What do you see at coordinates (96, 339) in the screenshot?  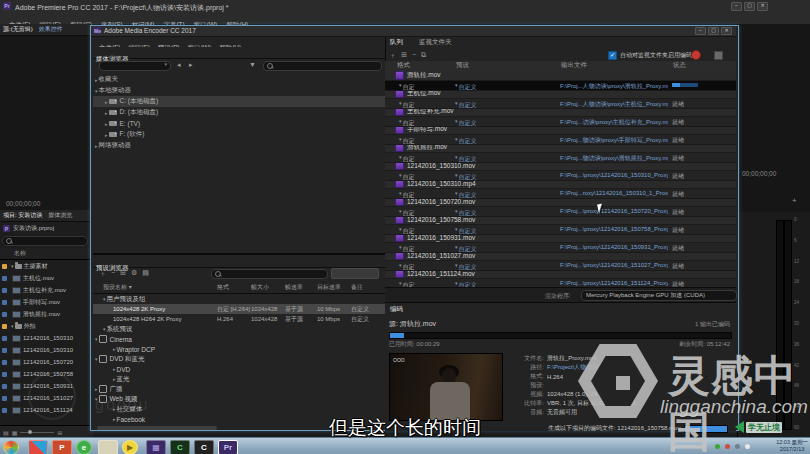 I see `expand-arrow-icon: ▾` at bounding box center [96, 339].